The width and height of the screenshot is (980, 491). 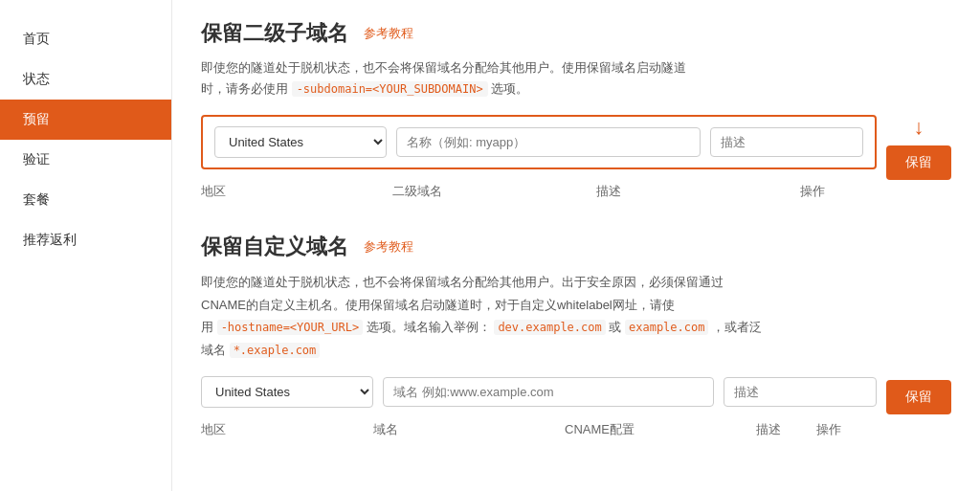 What do you see at coordinates (389, 247) in the screenshot?
I see `custom-domain-ref-link: 参考教程` at bounding box center [389, 247].